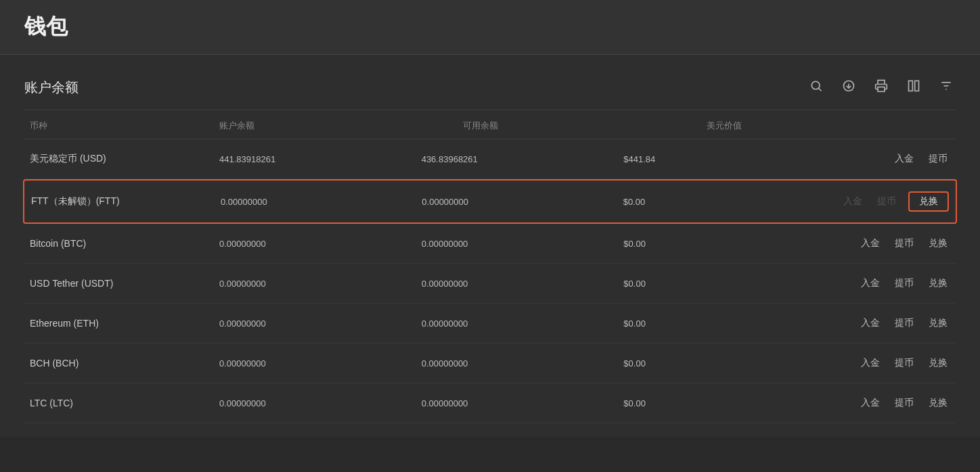 This screenshot has width=980, height=472. What do you see at coordinates (490, 284) in the screenshot?
I see `table-row: USD Tether (USDT) 0.00000000 0.00000000 …` at bounding box center [490, 284].